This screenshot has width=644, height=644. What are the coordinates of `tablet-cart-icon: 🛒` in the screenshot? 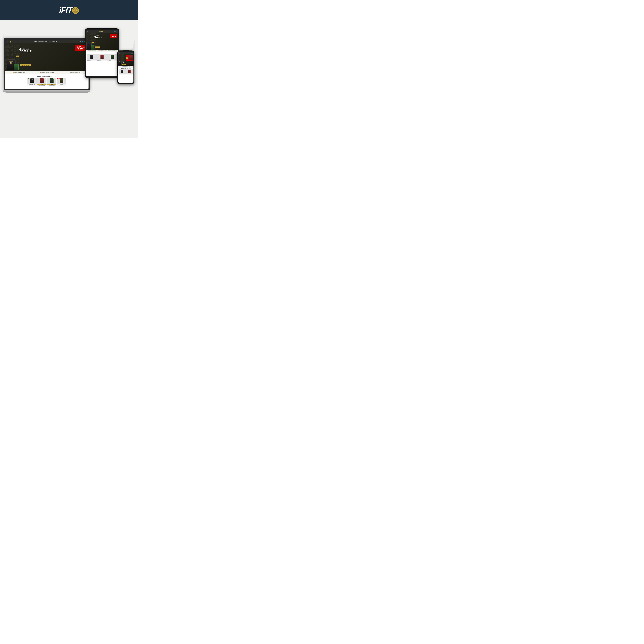 It's located at (116, 32).